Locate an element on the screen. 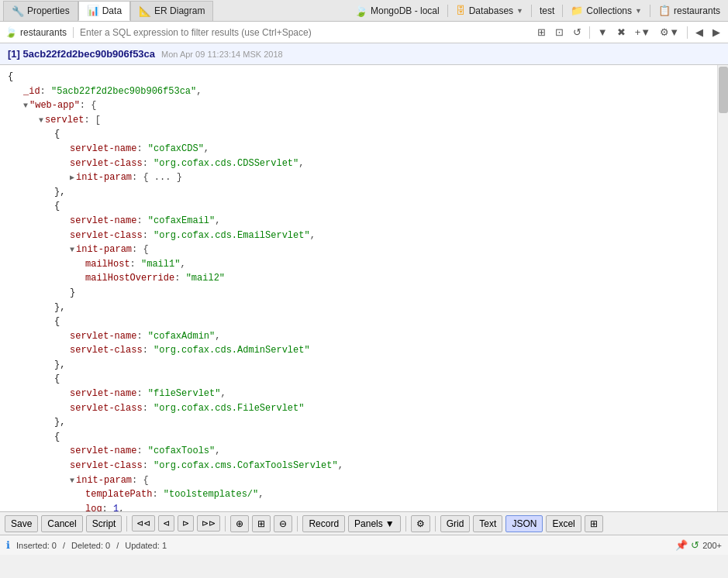 The width and height of the screenshot is (728, 578). nav-first-btn: ⊲⊲ is located at coordinates (143, 524).